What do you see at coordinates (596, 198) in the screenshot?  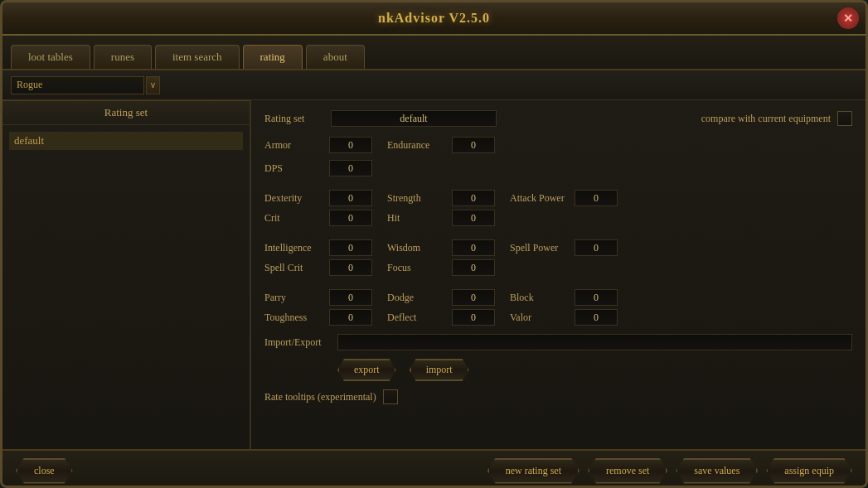 I see `attack-power-input` at bounding box center [596, 198].